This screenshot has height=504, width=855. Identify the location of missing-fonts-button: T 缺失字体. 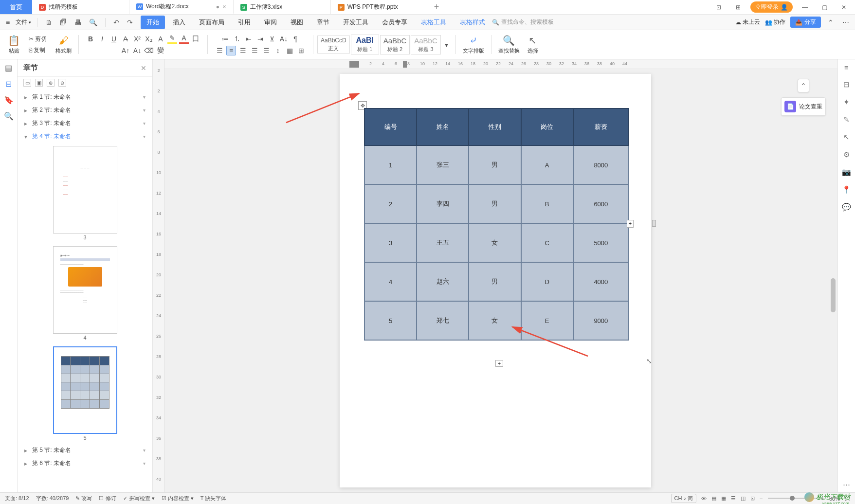
(214, 498).